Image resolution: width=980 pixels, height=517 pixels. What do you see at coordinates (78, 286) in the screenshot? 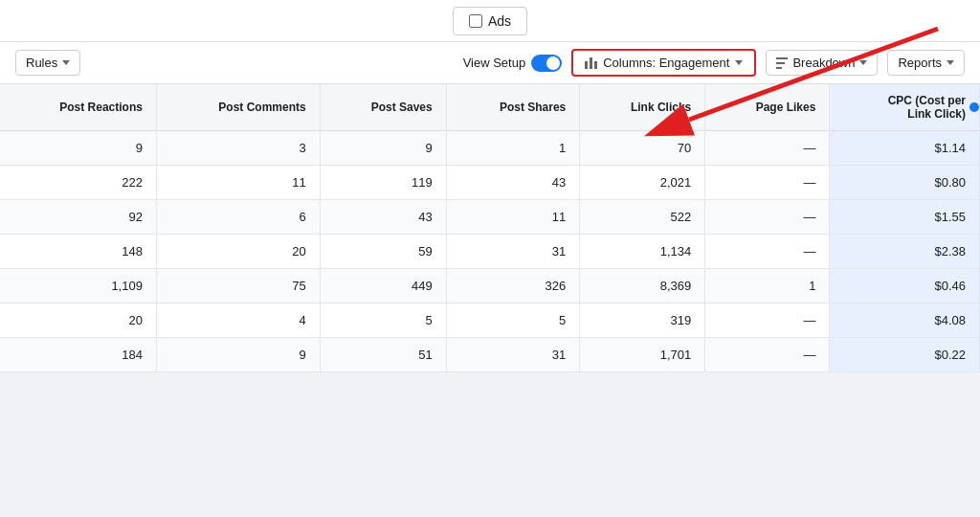
I see `table-cell: 1,109` at bounding box center [78, 286].